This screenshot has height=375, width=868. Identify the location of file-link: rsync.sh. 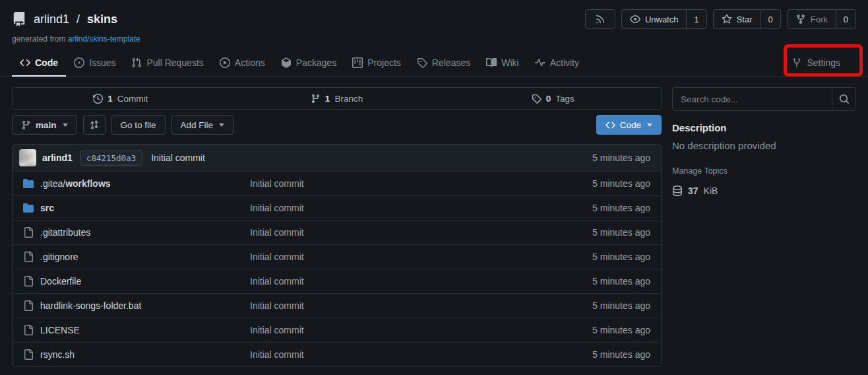
(137, 355).